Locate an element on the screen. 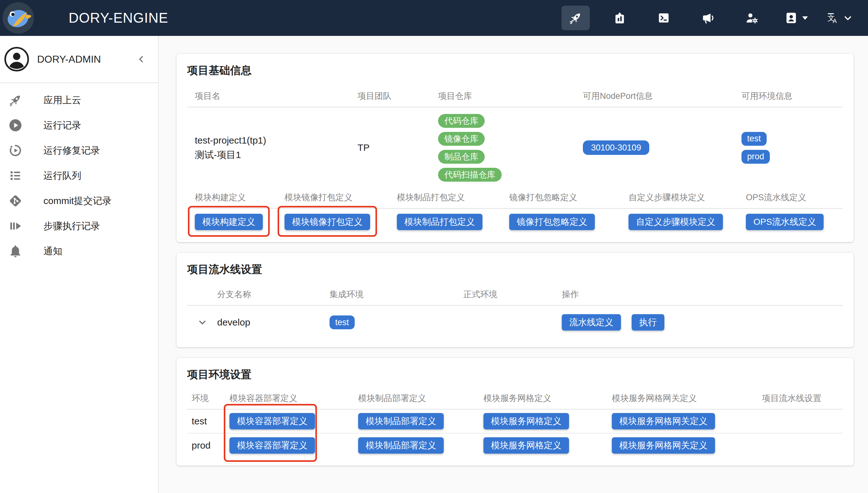 The image size is (868, 493). sidebar-item-label: 应用上云 is located at coordinates (62, 100).